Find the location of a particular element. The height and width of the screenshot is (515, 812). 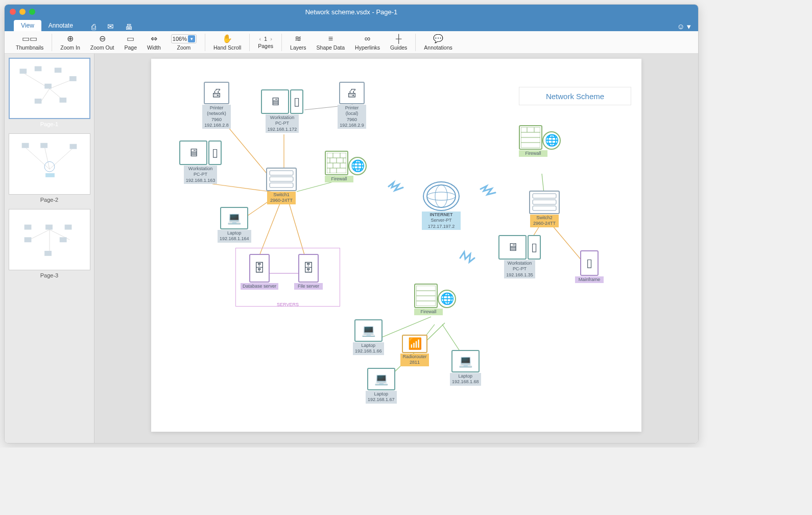

thumbnail-page-2: Page-2 is located at coordinates (49, 168).